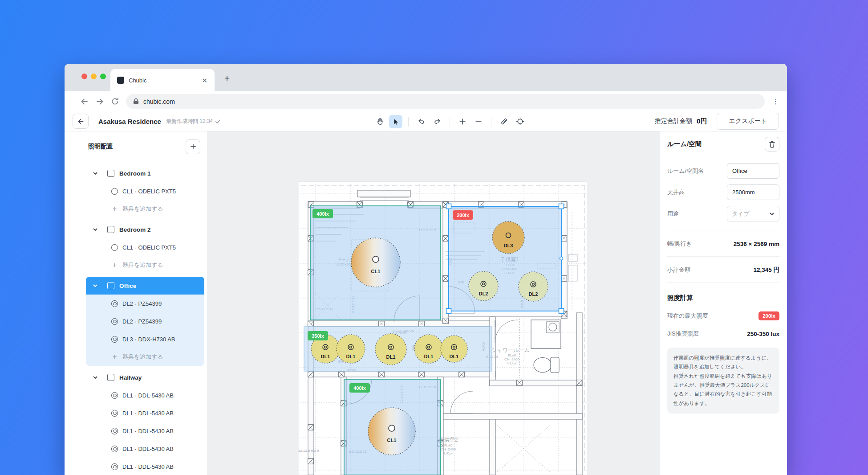  What do you see at coordinates (376, 262) in the screenshot?
I see `light-cl1-bedroom: CL1` at bounding box center [376, 262].